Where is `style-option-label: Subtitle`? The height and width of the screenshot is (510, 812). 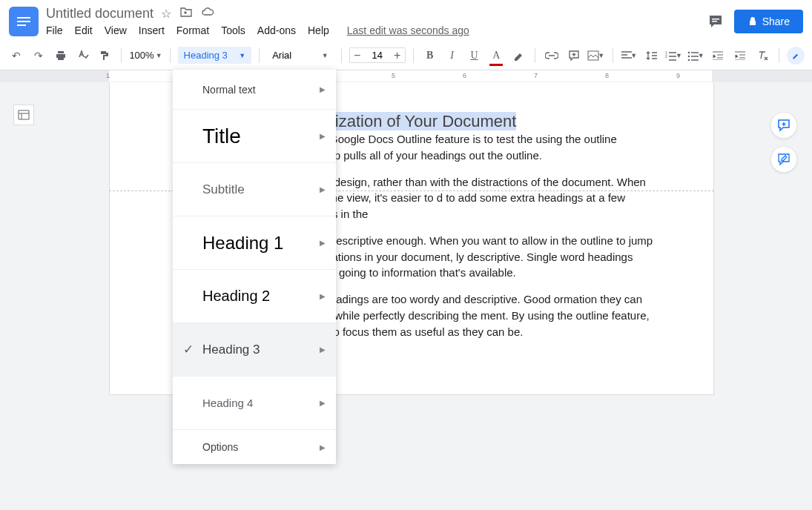
style-option-label: Subtitle is located at coordinates (224, 190).